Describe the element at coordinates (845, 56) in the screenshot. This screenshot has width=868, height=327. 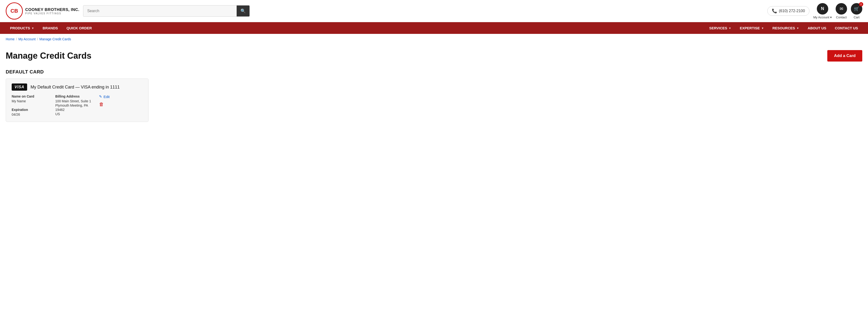
I see `add-card-button: Add a Card` at that location.